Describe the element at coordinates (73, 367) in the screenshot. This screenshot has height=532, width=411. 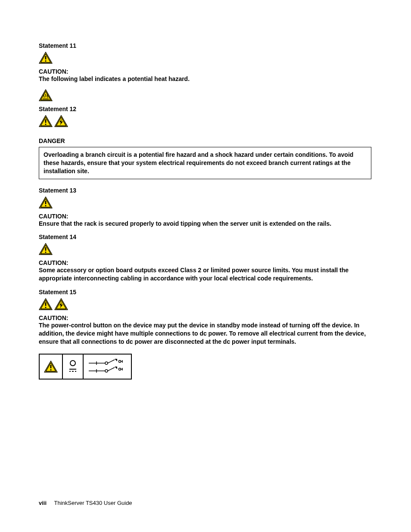
I see `power-symbol-icon` at that location.